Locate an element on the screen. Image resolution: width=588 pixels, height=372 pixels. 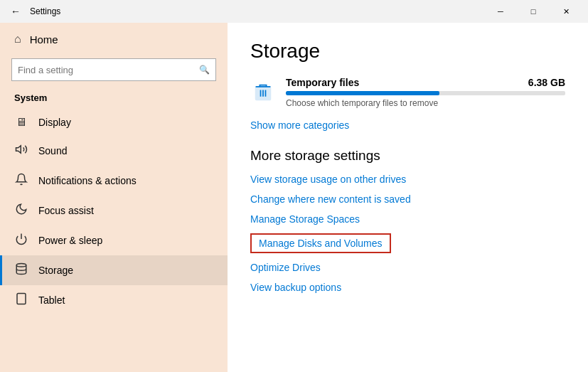
back-button: ← is located at coordinates (16, 11).